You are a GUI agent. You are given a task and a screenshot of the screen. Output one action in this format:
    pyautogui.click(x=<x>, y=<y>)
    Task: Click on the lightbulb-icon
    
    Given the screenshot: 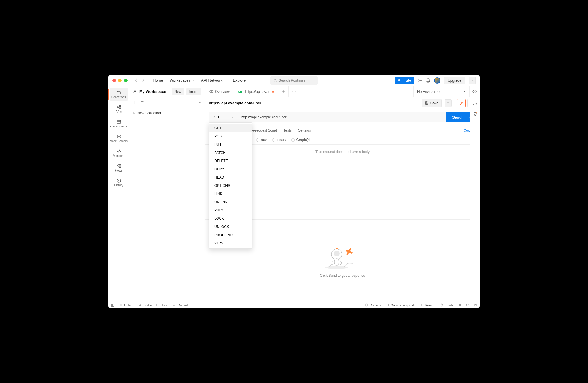 What is the action you would take?
    pyautogui.click(x=475, y=114)
    